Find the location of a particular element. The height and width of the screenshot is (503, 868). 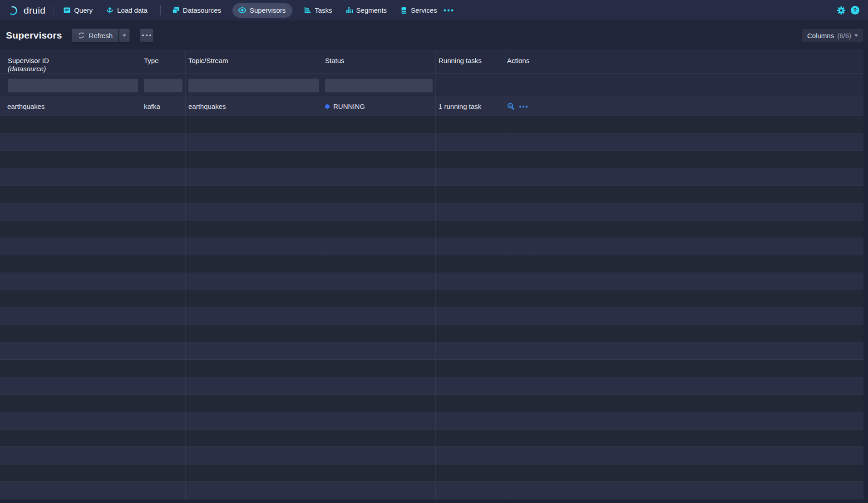

cell-filler is located at coordinates (700, 106).